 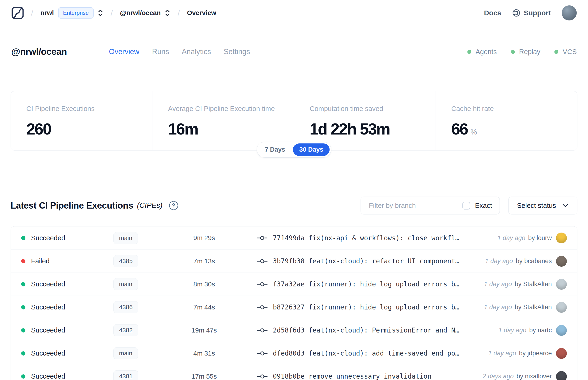 I want to click on duration-cell: 4m 31s, so click(x=204, y=353).